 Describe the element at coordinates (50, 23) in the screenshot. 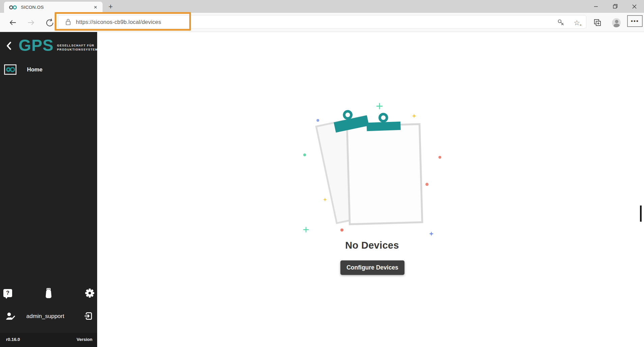

I see `refresh-button` at that location.